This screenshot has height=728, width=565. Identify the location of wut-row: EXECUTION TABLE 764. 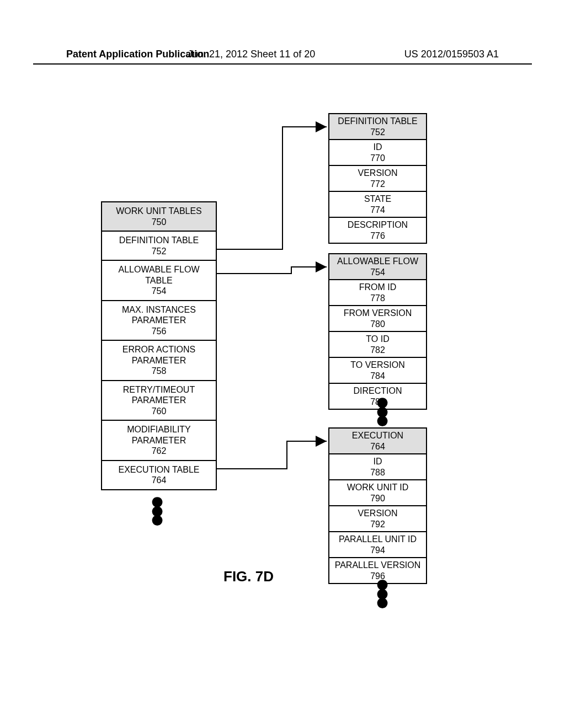
(159, 475).